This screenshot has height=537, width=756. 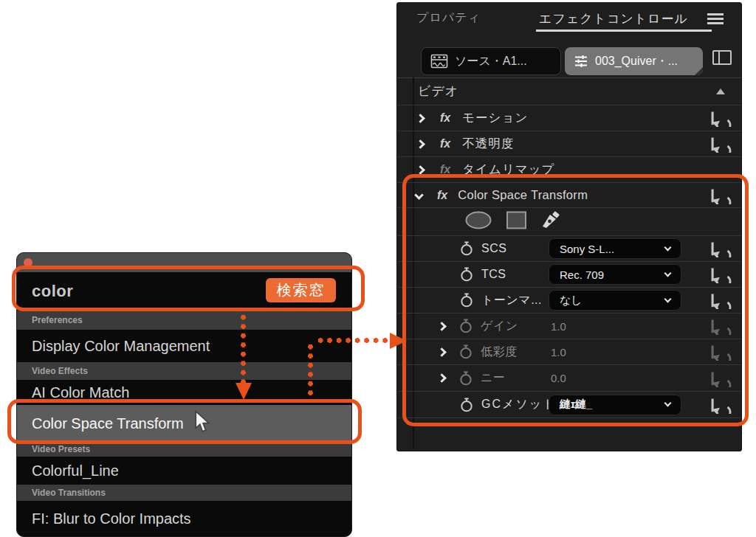 I want to click on result-item-blur-to-color-impacts: FI: Blur to Color Impacts, so click(x=185, y=519).